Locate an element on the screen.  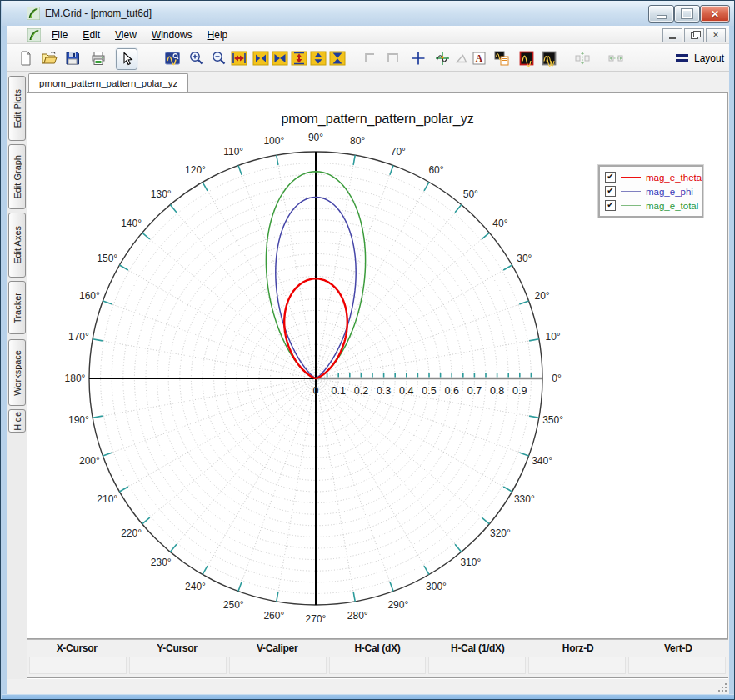
menu-windows: Windows is located at coordinates (172, 35).